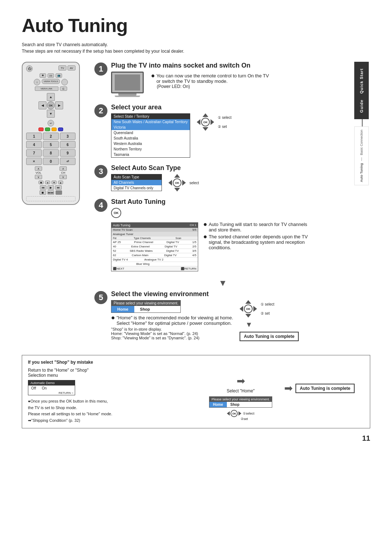 Image resolution: width=392 pixels, height=537 pixels. I want to click on down-arrow: ▼, so click(223, 283).